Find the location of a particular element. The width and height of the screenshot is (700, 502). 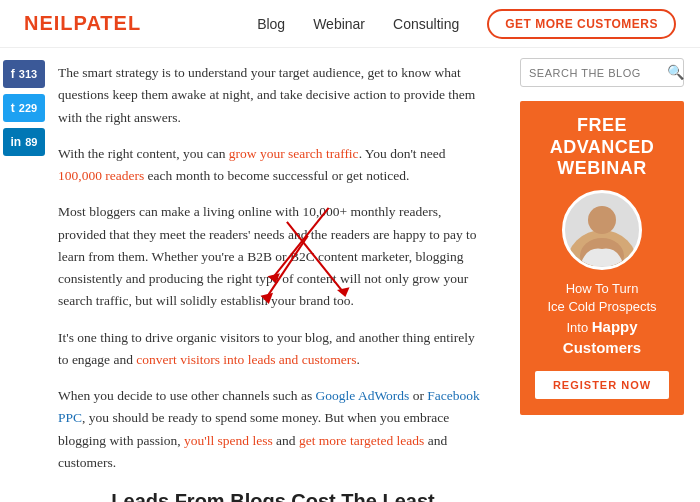

paragraph-3: Most bloggers can make a living online w… is located at coordinates (273, 256).